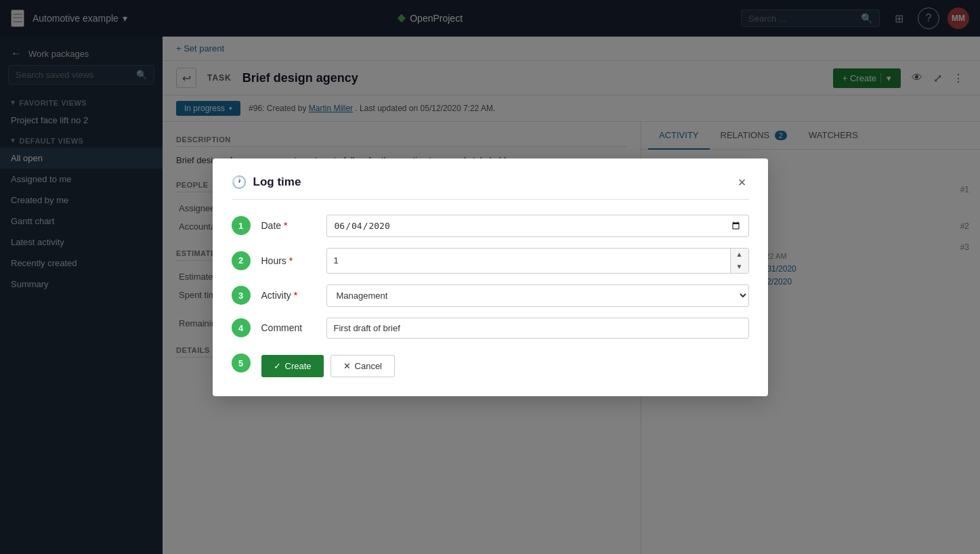  What do you see at coordinates (490, 187) in the screenshot?
I see `modal-header: 🕐 Log time ×` at bounding box center [490, 187].